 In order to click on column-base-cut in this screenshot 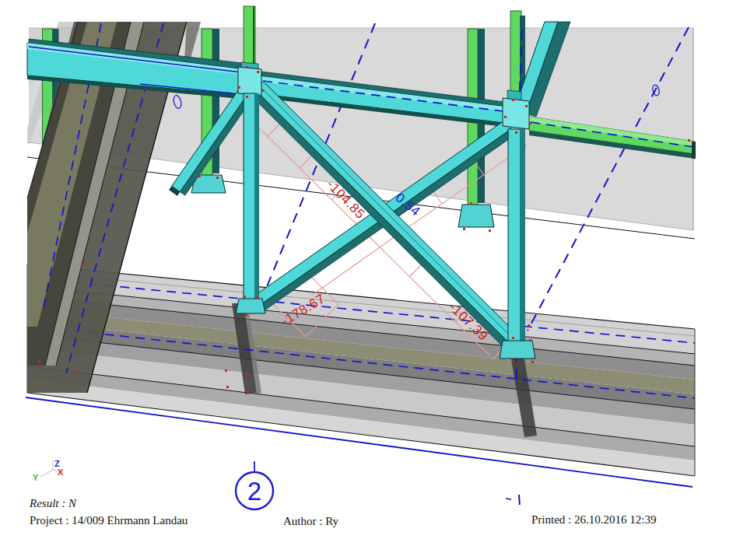, I will do `click(476, 216)`.